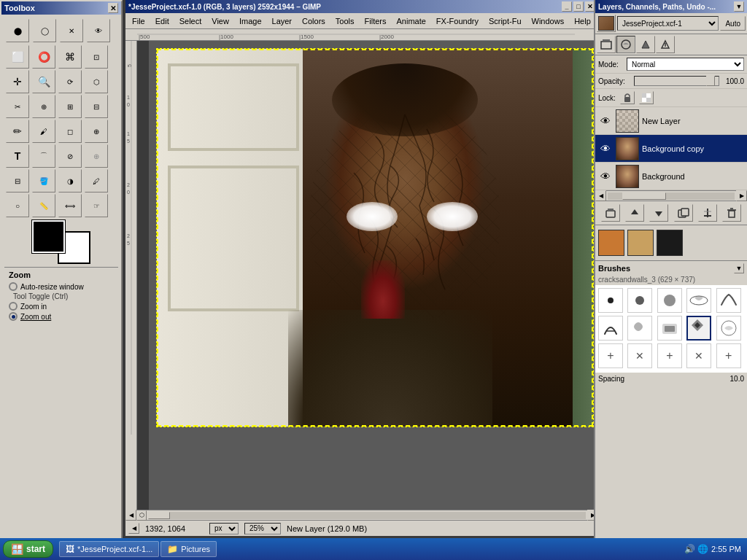 The height and width of the screenshot is (560, 747). I want to click on tool-align: ⊟, so click(18, 181).